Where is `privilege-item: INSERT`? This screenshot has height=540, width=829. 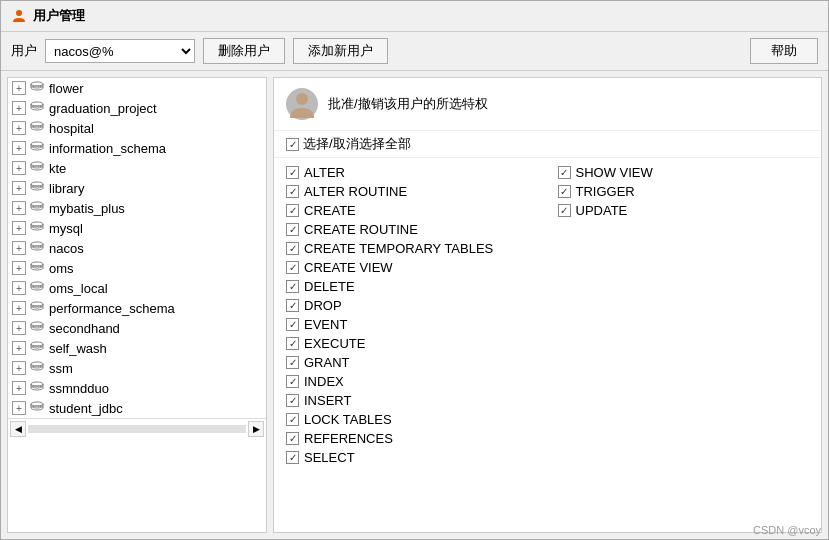 privilege-item: INSERT is located at coordinates (412, 400).